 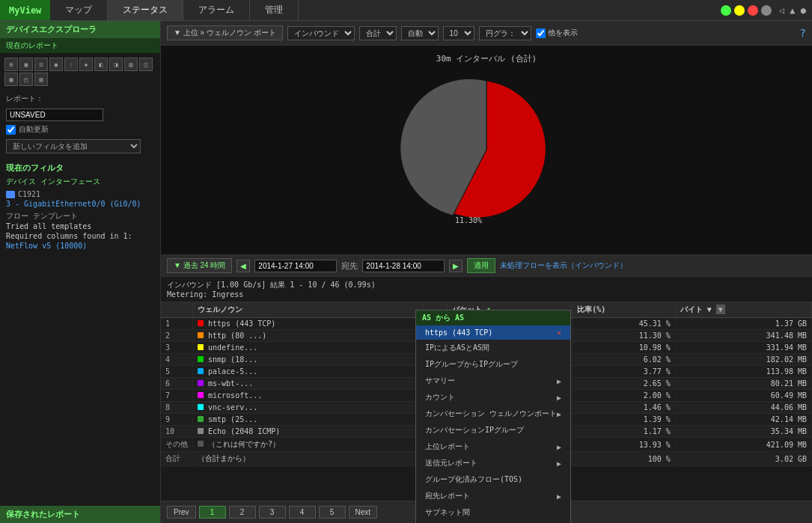 I want to click on next-btn: Next, so click(x=364, y=512).